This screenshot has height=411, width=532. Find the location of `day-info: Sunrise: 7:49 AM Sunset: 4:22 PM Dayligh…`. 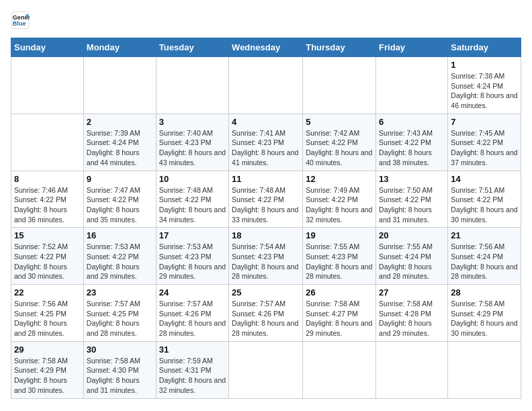

day-info: Sunrise: 7:49 AM Sunset: 4:22 PM Dayligh… is located at coordinates (339, 205).